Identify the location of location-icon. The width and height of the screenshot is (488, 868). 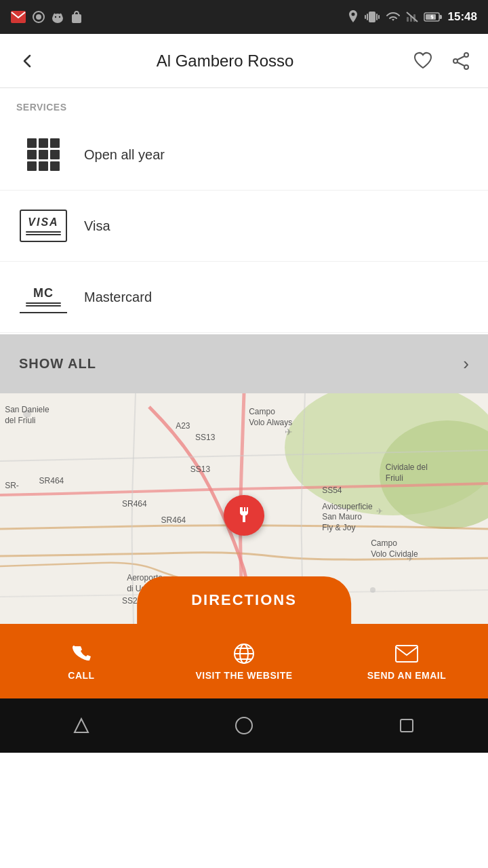
(353, 17).